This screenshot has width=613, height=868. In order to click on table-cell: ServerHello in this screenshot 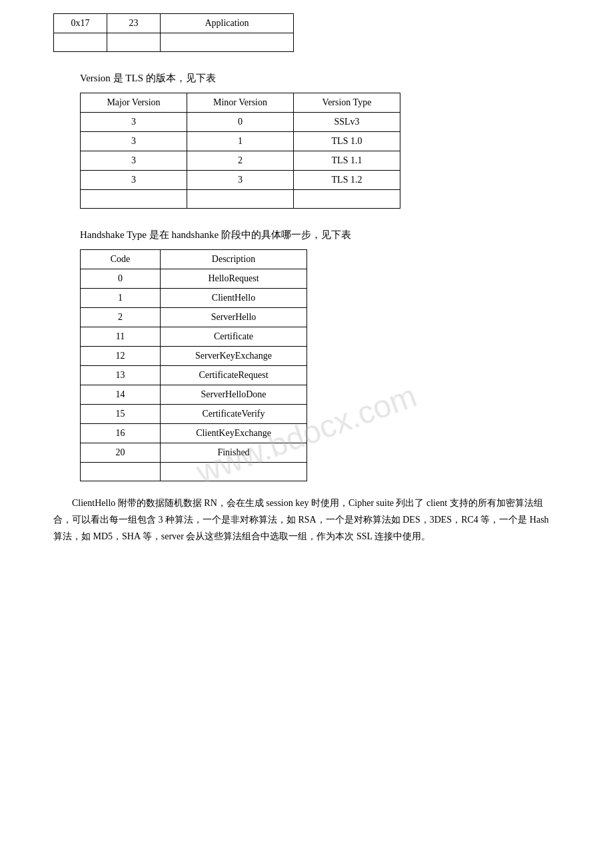, I will do `click(234, 317)`.